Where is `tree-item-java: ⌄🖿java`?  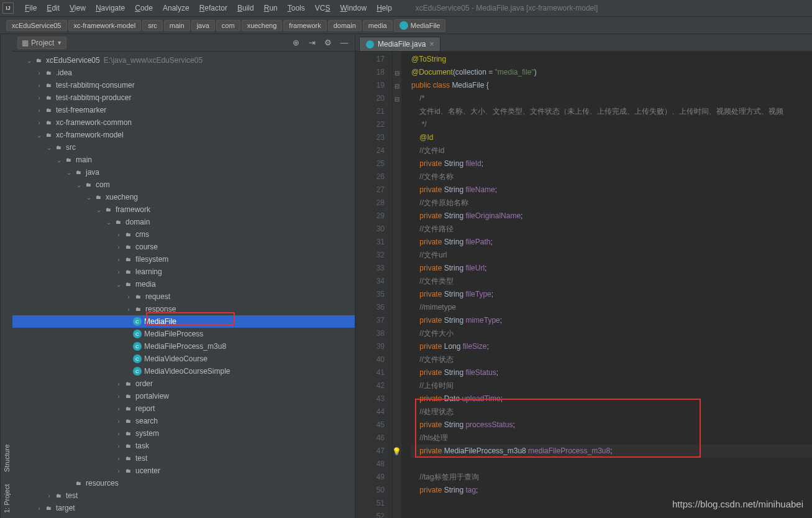
tree-item-java: ⌄🖿java is located at coordinates (184, 172).